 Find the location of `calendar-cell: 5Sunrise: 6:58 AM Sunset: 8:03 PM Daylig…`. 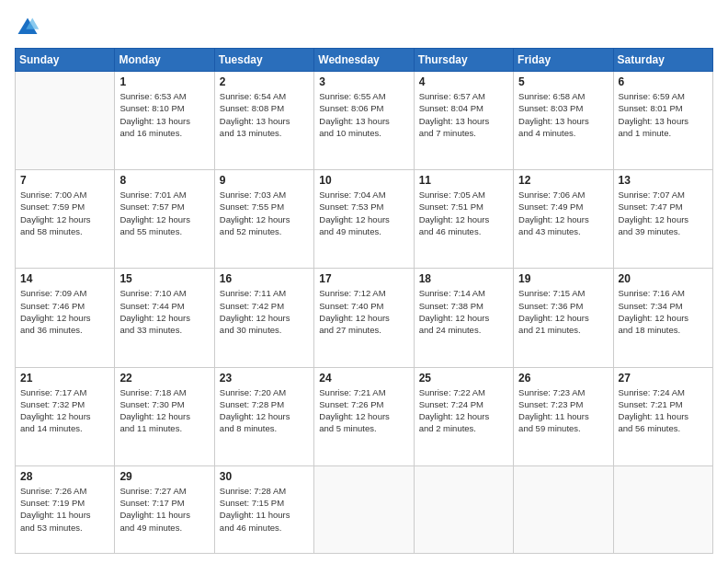

calendar-cell: 5Sunrise: 6:58 AM Sunset: 8:03 PM Daylig… is located at coordinates (563, 121).